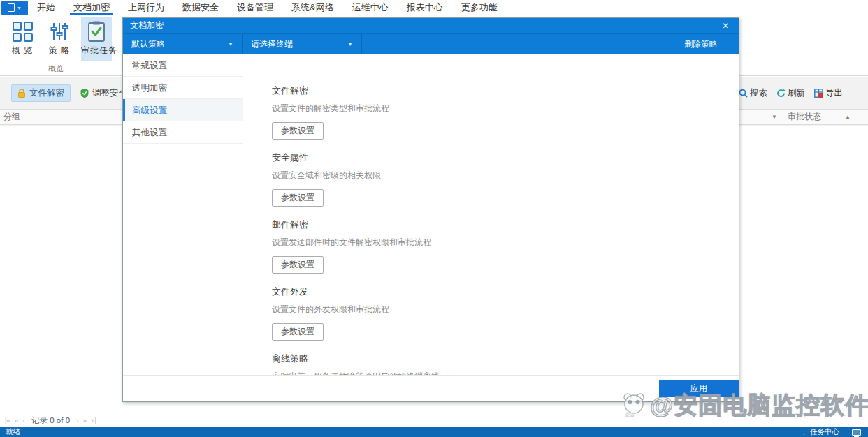 Image resolution: width=868 pixels, height=437 pixels. Describe the element at coordinates (819, 94) in the screenshot. I see `export-icon` at that location.